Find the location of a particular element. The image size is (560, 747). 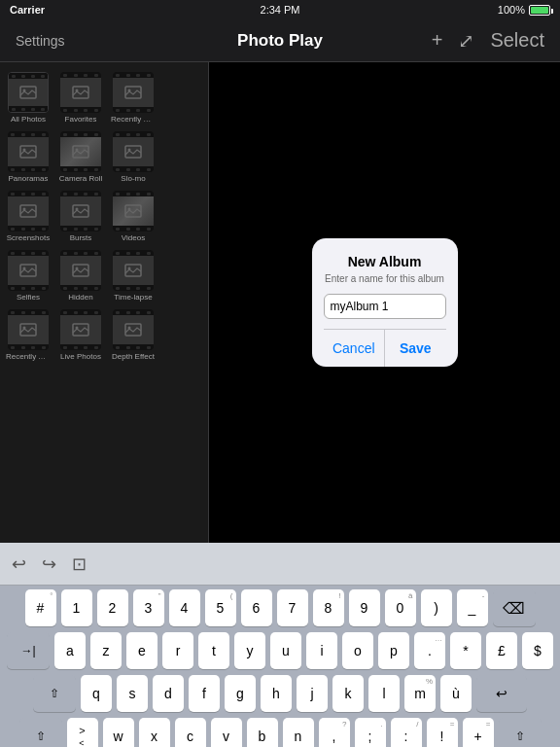

key-w: w is located at coordinates (119, 732).